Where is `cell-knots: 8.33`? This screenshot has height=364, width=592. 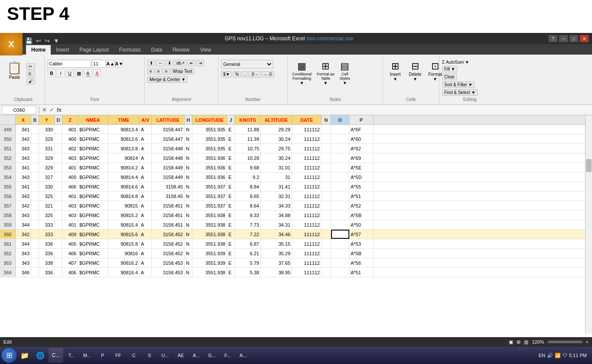 cell-knots: 8.33 is located at coordinates (248, 215).